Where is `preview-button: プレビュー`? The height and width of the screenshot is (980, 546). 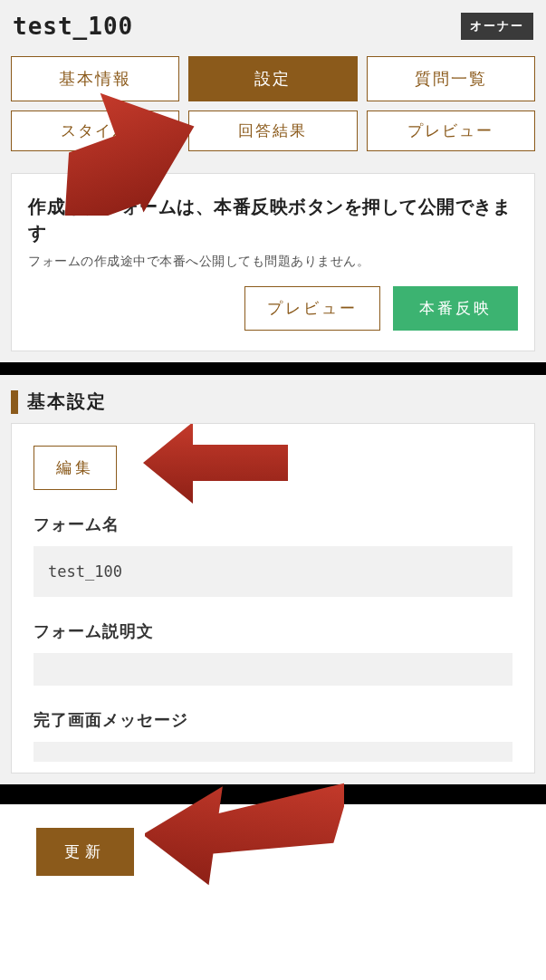
preview-button: プレビュー is located at coordinates (312, 308).